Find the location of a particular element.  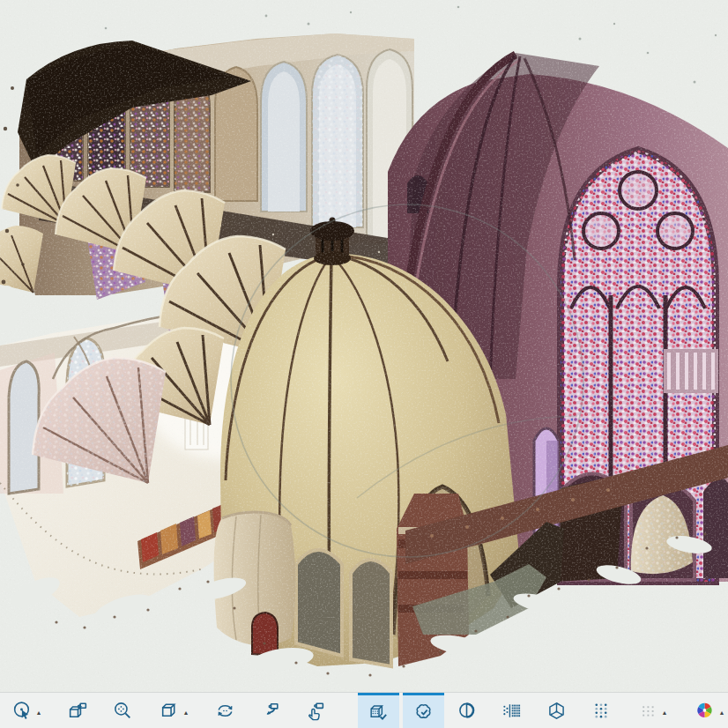

split-circle-icon is located at coordinates (467, 710).